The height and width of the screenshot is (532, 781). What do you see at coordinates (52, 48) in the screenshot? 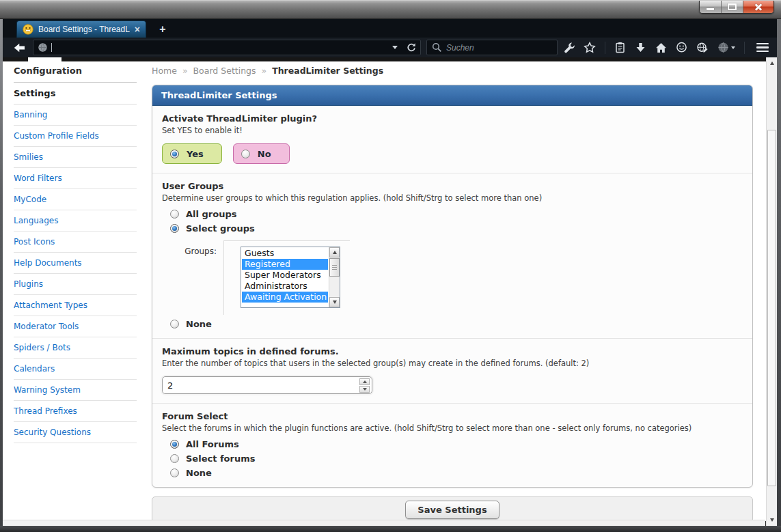
I see `text-cursor` at bounding box center [52, 48].